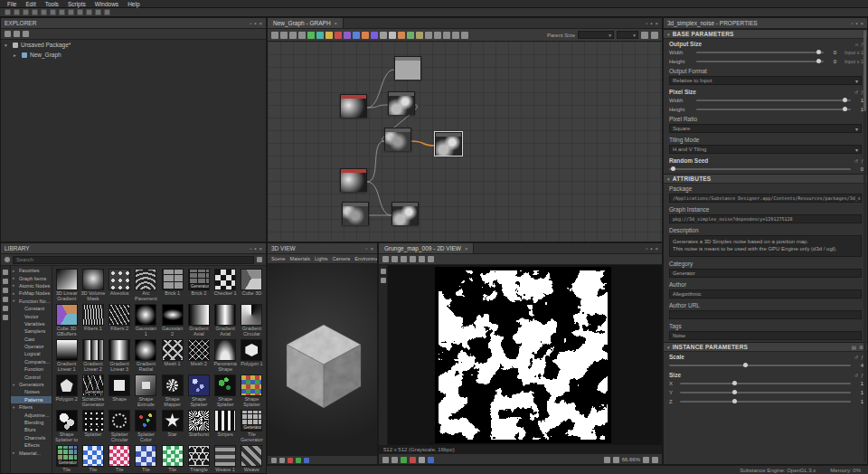  Describe the element at coordinates (43, 13) in the screenshot. I see `undo-icon` at that location.